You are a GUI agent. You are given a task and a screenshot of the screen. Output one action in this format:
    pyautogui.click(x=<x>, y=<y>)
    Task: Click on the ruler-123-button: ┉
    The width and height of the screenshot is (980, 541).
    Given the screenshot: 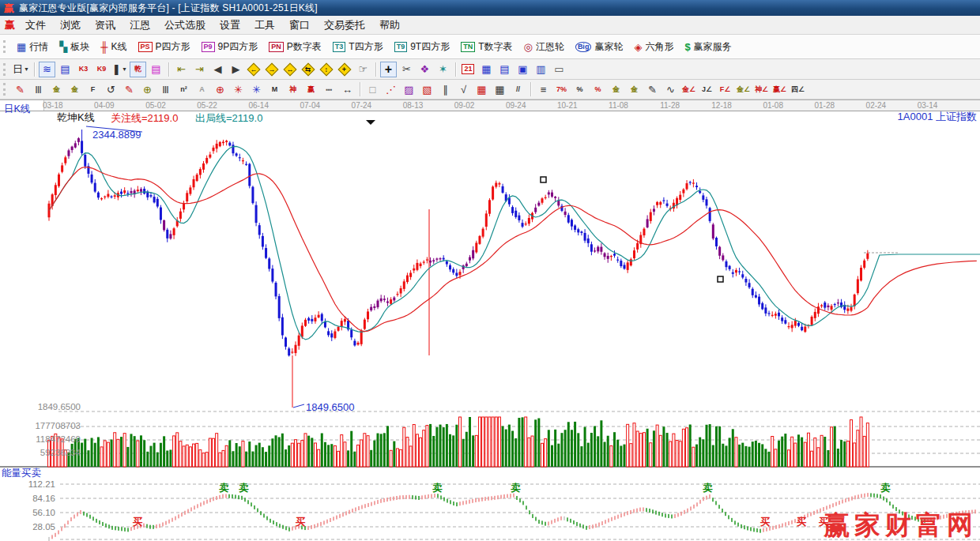 What is the action you would take?
    pyautogui.click(x=329, y=89)
    